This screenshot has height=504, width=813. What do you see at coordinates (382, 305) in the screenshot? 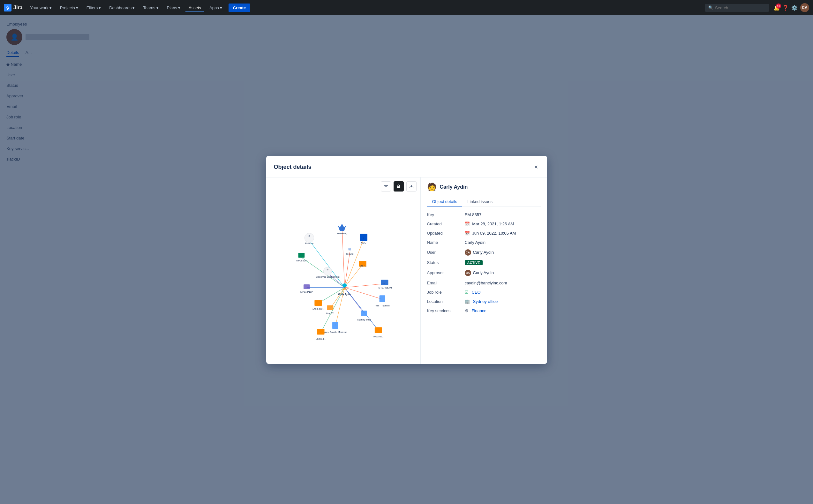
I see `svg-text: Vac - Typhoid` at bounding box center [382, 305].